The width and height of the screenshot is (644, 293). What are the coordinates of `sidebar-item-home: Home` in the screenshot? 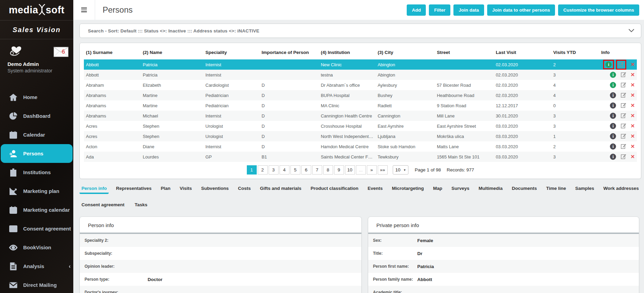 It's located at (37, 97).